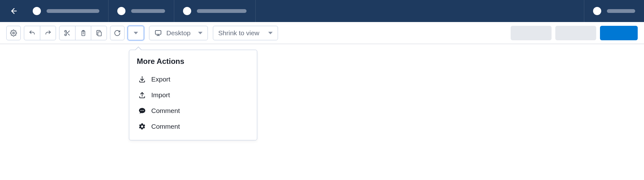 This screenshot has height=180, width=644. What do you see at coordinates (574, 33) in the screenshot?
I see `toolbar-right-actions` at bounding box center [574, 33].